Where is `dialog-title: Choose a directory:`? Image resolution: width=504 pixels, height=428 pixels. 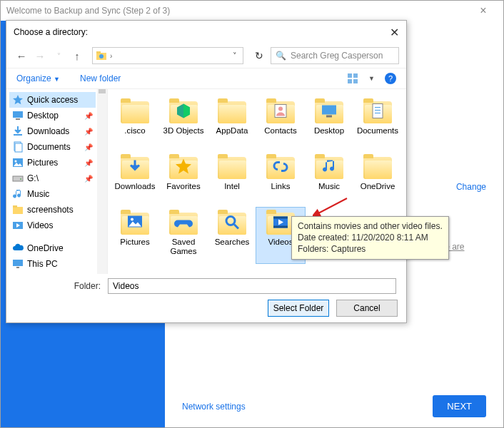 dialog-title: Choose a directory: is located at coordinates (51, 32).